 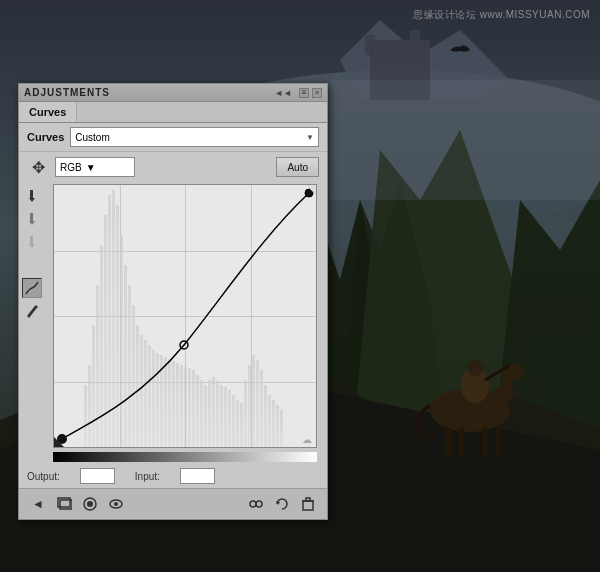 I want to click on auto-button: Auto, so click(x=298, y=167).